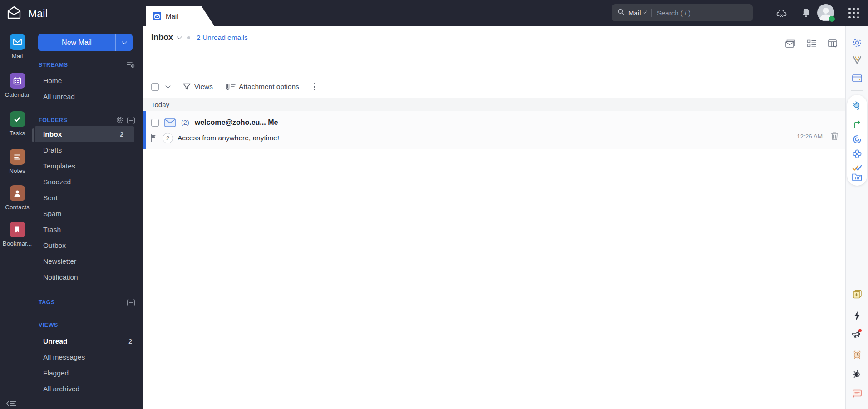 The image size is (868, 409). I want to click on delete-email-icon, so click(834, 137).